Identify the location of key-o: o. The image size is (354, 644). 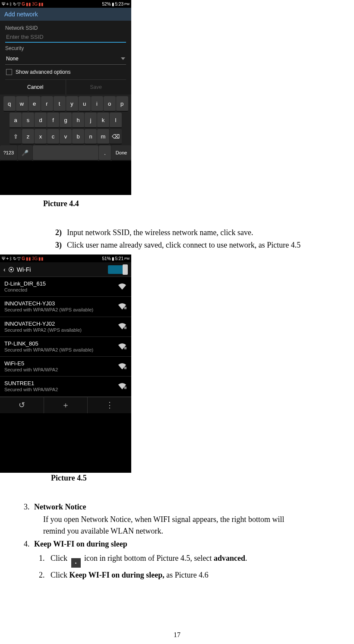
(110, 104).